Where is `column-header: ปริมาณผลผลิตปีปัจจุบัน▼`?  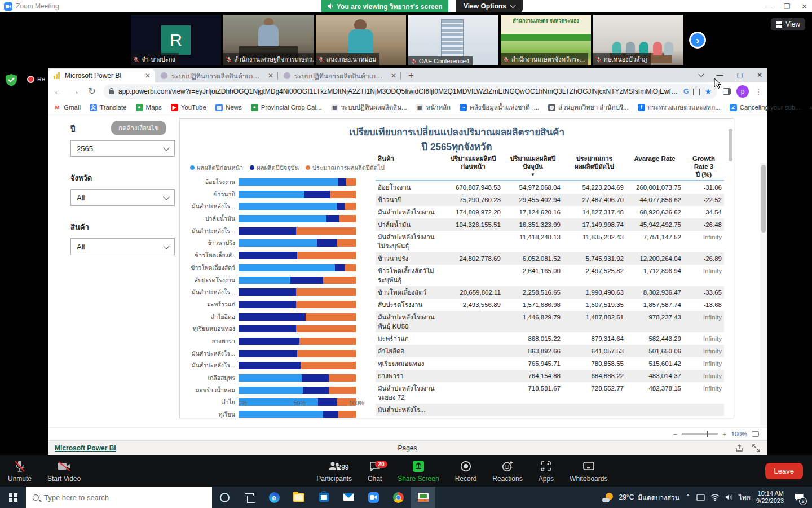
column-header: ปริมาณผลผลิตปีปัจจุบัน▼ is located at coordinates (533, 166).